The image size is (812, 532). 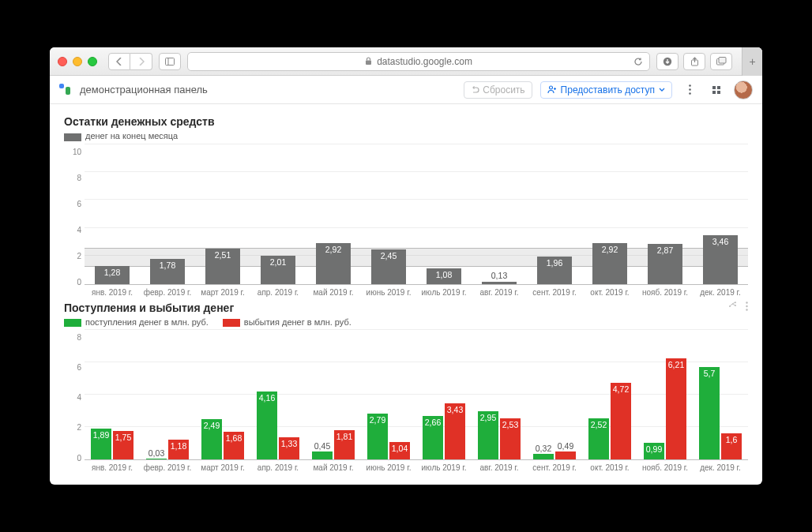 I want to click on bar-outflow: 1,68, so click(x=234, y=445).